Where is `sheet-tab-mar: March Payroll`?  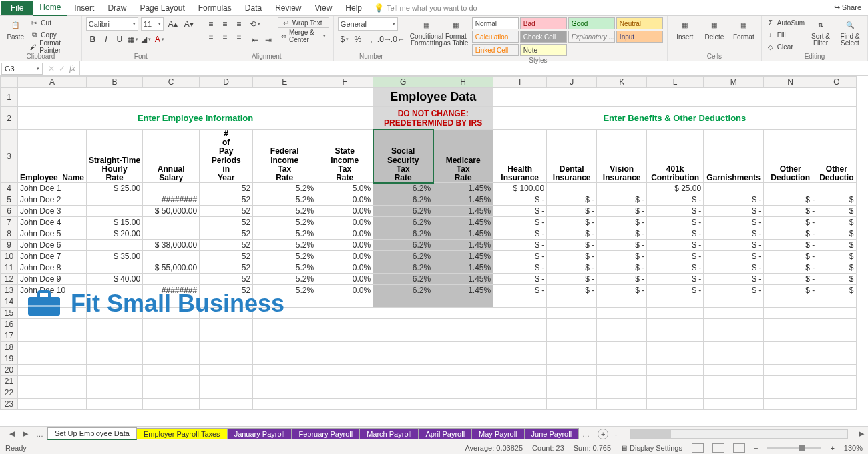
sheet-tab-mar: March Payroll is located at coordinates (389, 434).